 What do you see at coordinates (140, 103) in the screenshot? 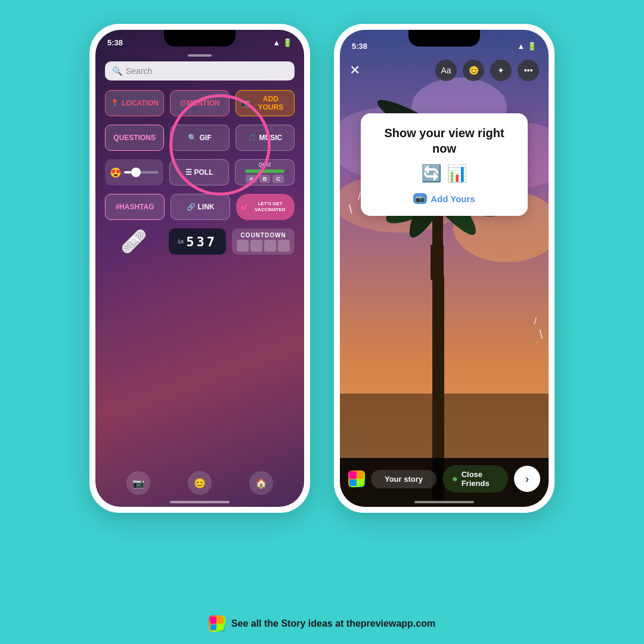
I see `location-label: LOCATION` at bounding box center [140, 103].